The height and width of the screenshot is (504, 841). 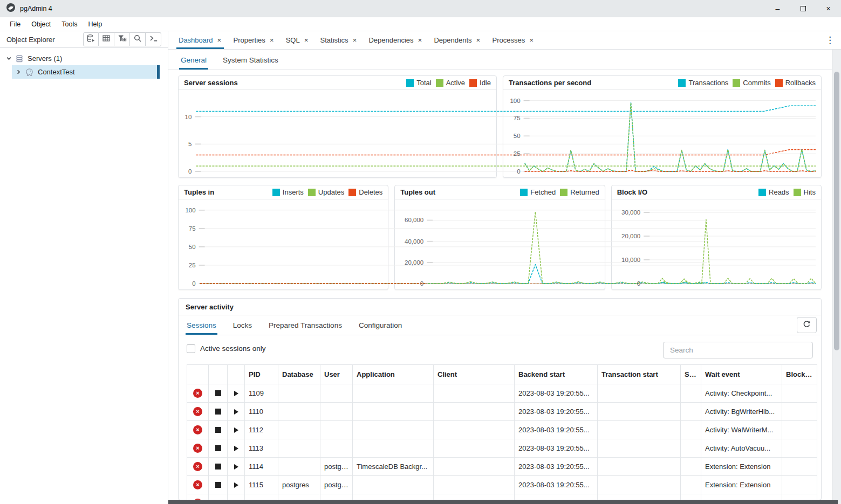 I want to click on tree-item-contexttest: ContextTest, so click(x=86, y=72).